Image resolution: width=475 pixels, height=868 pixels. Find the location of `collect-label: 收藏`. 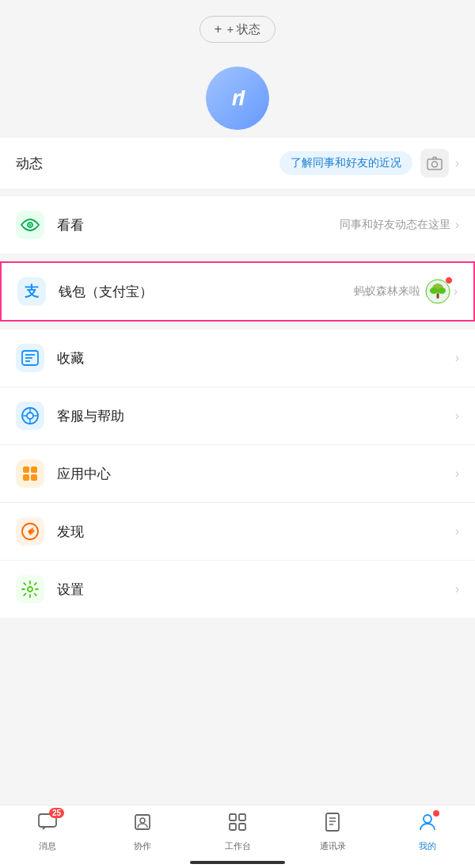

collect-label: 收藏 is located at coordinates (256, 358).